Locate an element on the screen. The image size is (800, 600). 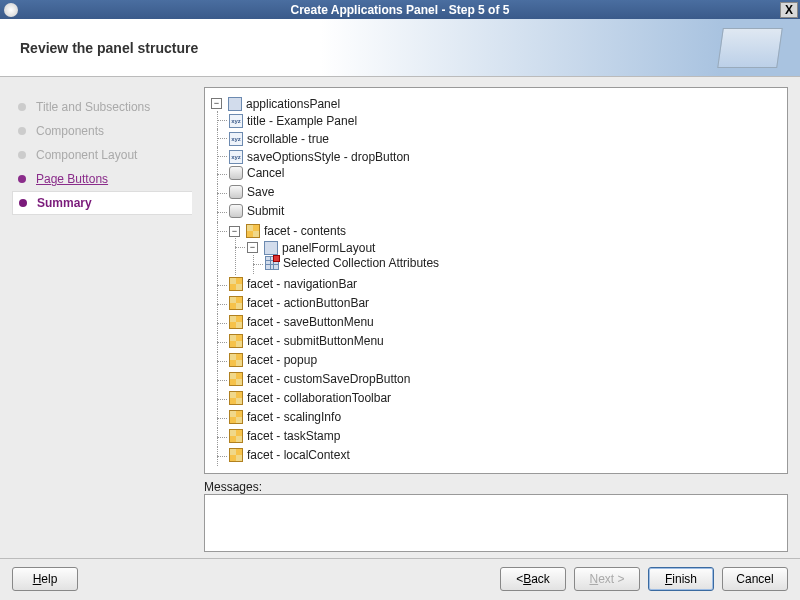
step-label: Component Layout is located at coordinates (86, 155).